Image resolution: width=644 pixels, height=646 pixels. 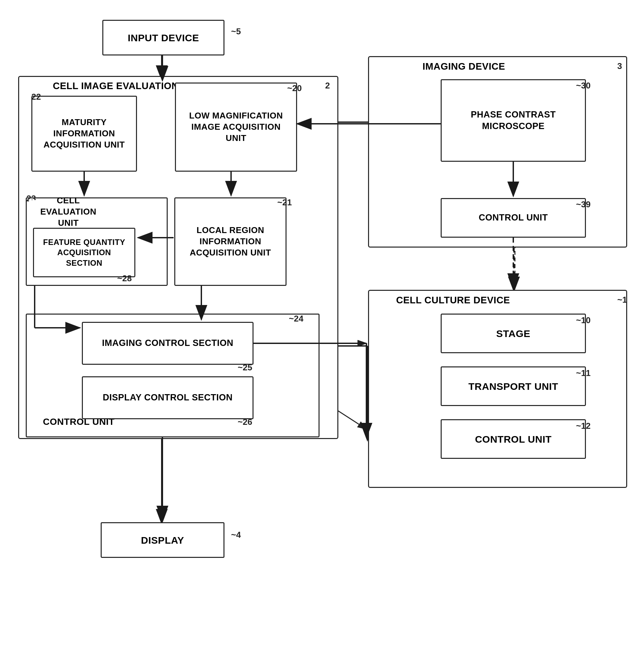 What do you see at coordinates (583, 426) in the screenshot?
I see `ref-12: ~12` at bounding box center [583, 426].